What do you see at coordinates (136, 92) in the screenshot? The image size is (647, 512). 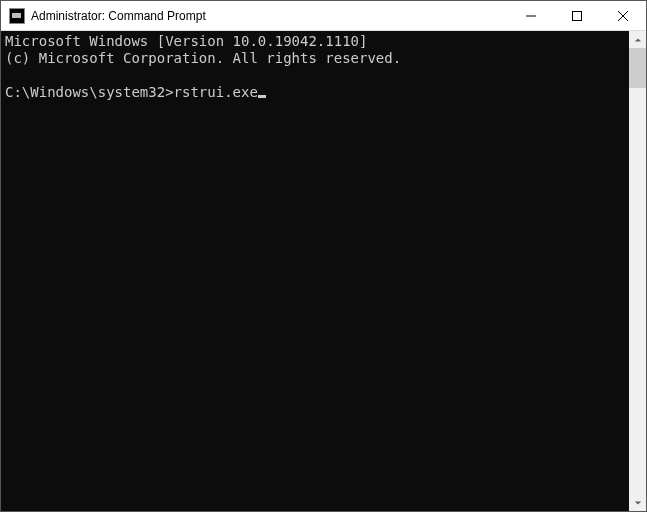 I see `prompt-line: C:\Windows\system32>rstrui.exe` at bounding box center [136, 92].